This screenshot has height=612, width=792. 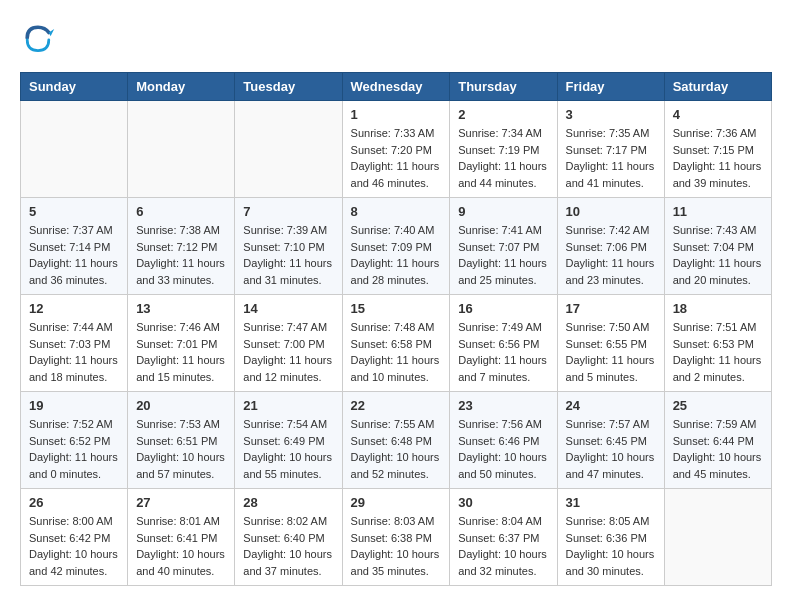 What do you see at coordinates (396, 449) in the screenshot?
I see `sun-info: Sunrise: 7:55 AMSunset: 6:48 PMDaylight:…` at bounding box center [396, 449].